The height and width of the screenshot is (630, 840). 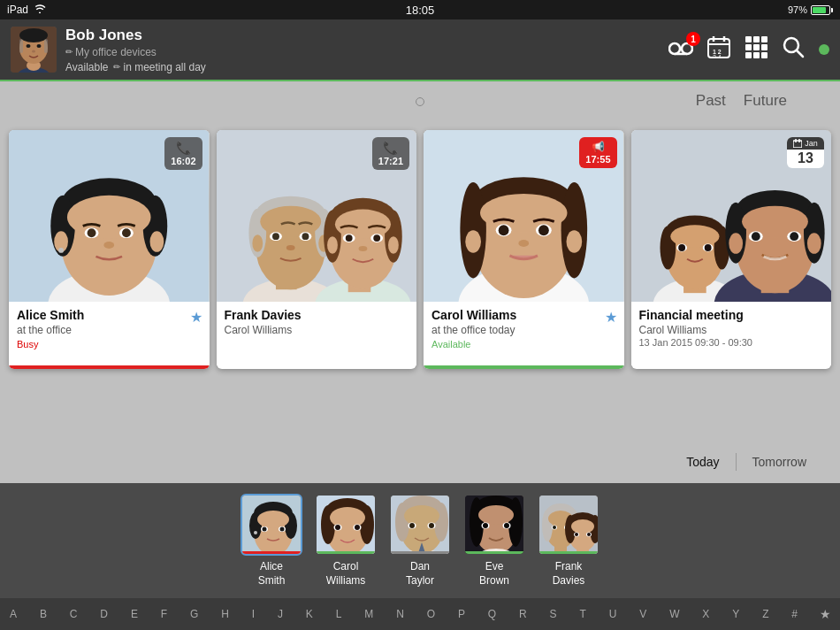 I want to click on alpha-c: C, so click(x=74, y=614).